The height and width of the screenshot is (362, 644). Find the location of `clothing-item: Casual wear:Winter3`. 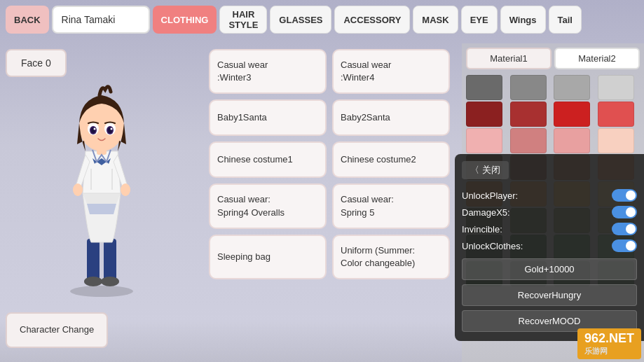

clothing-item: Casual wear:Winter3 is located at coordinates (268, 71).